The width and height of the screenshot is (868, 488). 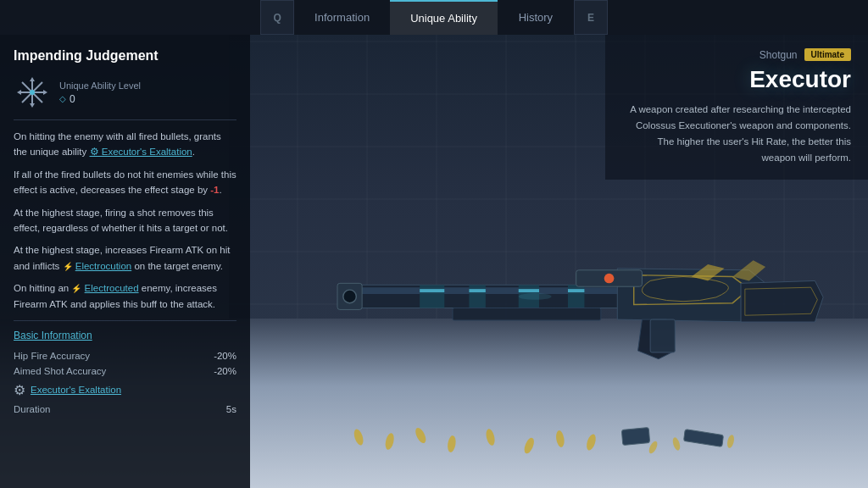 I want to click on stat-row-duration: Duration 5s, so click(x=125, y=409).